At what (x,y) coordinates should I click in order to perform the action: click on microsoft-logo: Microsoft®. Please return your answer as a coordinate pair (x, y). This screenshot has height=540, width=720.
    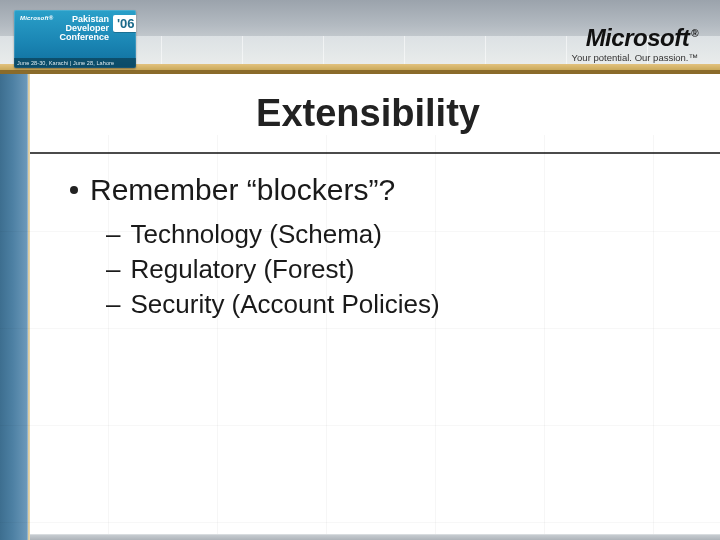
    Looking at the image, I should click on (642, 38).